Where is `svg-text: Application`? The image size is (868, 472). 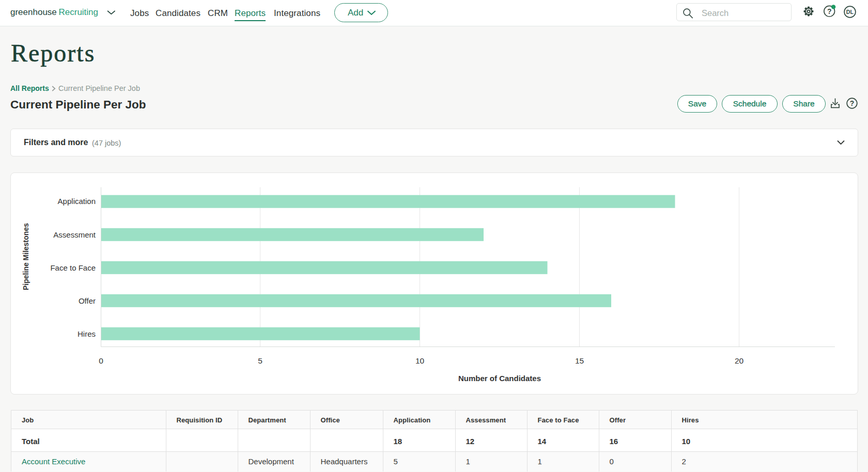
svg-text: Application is located at coordinates (76, 201).